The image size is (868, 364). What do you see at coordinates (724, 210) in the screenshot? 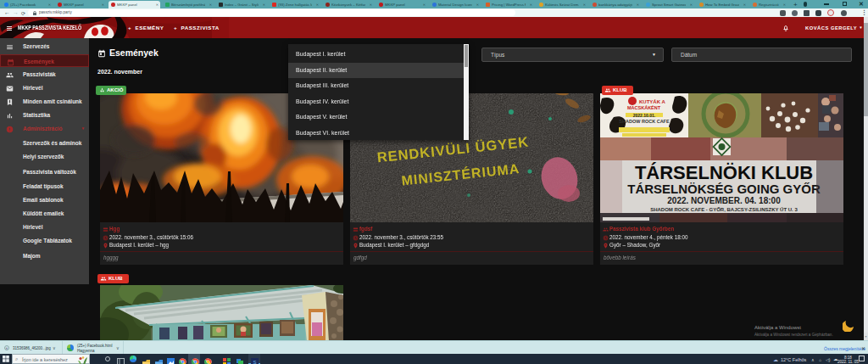
I see `svg-text:SHADOM ROCK CAFE - GYŐR, BAJCS: SHADOM ROCK CAFE - GYŐR, BAJCSY-ZSILINSZ…` at bounding box center [724, 210].